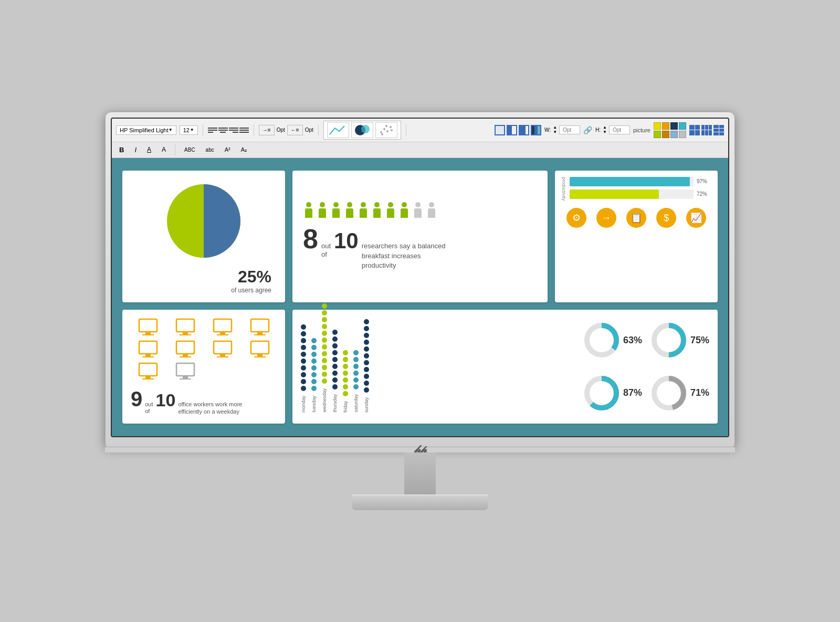  Describe the element at coordinates (666, 126) in the screenshot. I see `swatch-orange` at that location.